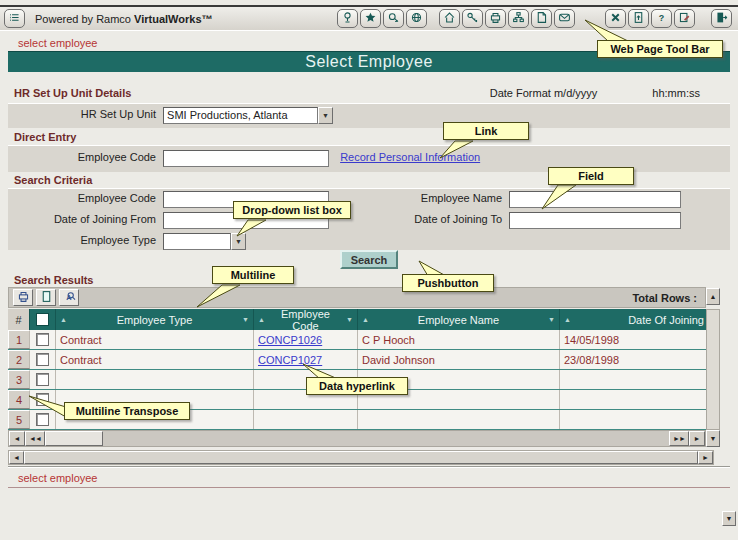 The image size is (738, 540). What do you see at coordinates (43, 320) in the screenshot?
I see `select-all-header` at bounding box center [43, 320].